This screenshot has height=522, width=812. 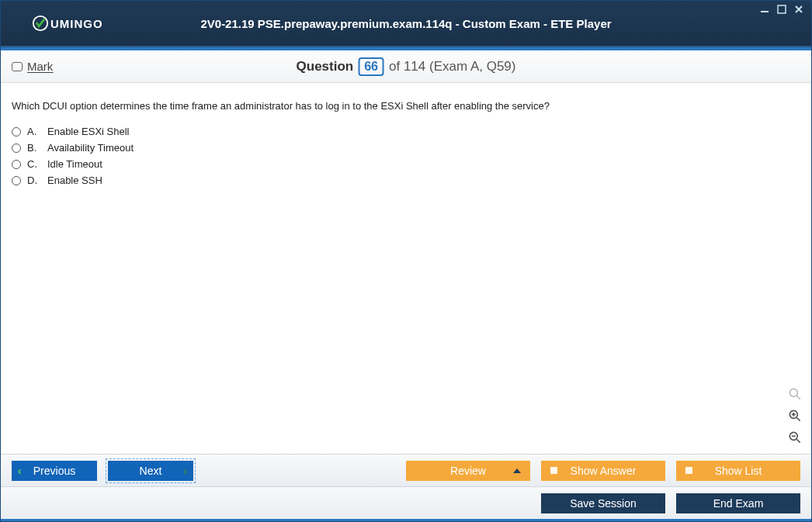 What do you see at coordinates (406, 164) in the screenshot?
I see `option-c: C. Idle Timeout` at bounding box center [406, 164].